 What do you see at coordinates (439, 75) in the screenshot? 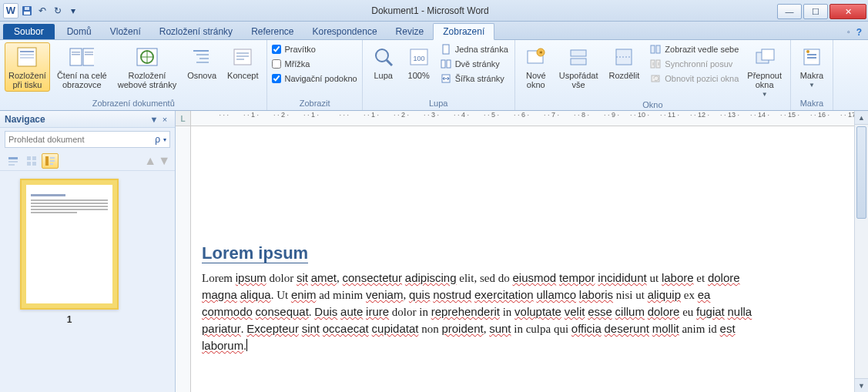
I see `group-zoom: Lupa 100100% Jedna stránka Dvě stránky Š…` at bounding box center [439, 75].